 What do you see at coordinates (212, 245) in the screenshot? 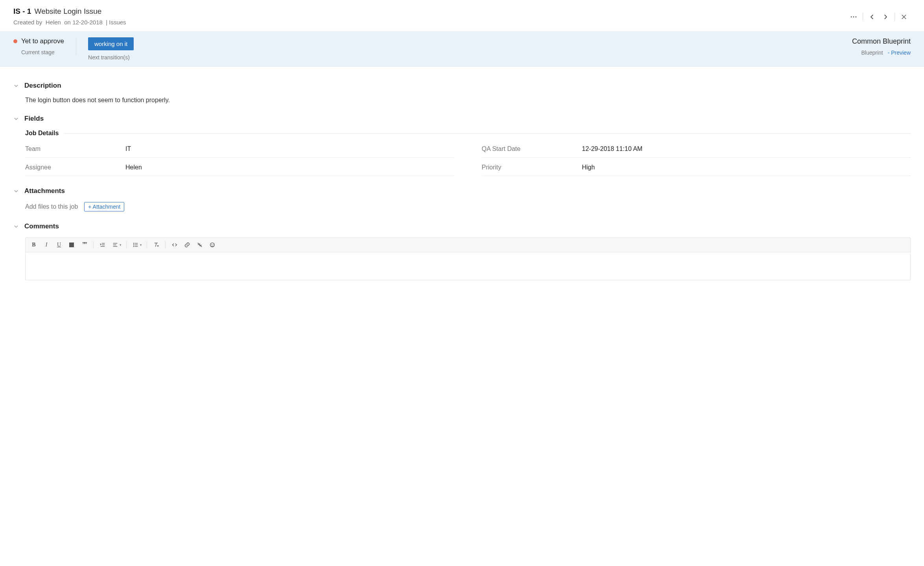
I see `emoji-icon` at bounding box center [212, 245].